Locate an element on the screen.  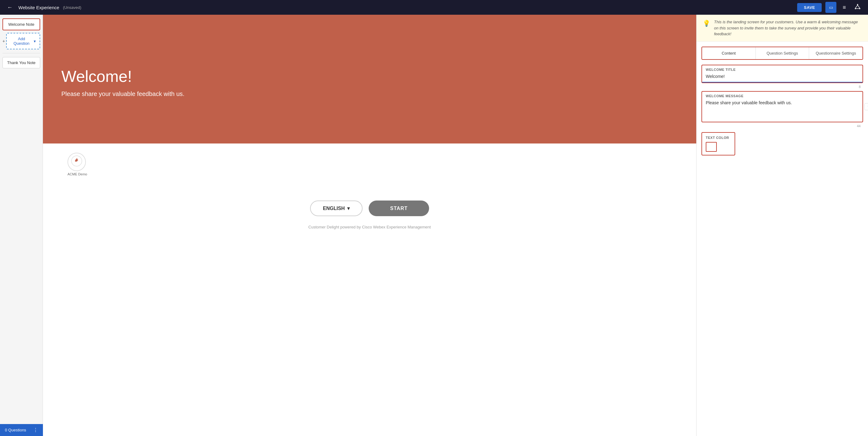
tab-content: Content is located at coordinates (729, 53).